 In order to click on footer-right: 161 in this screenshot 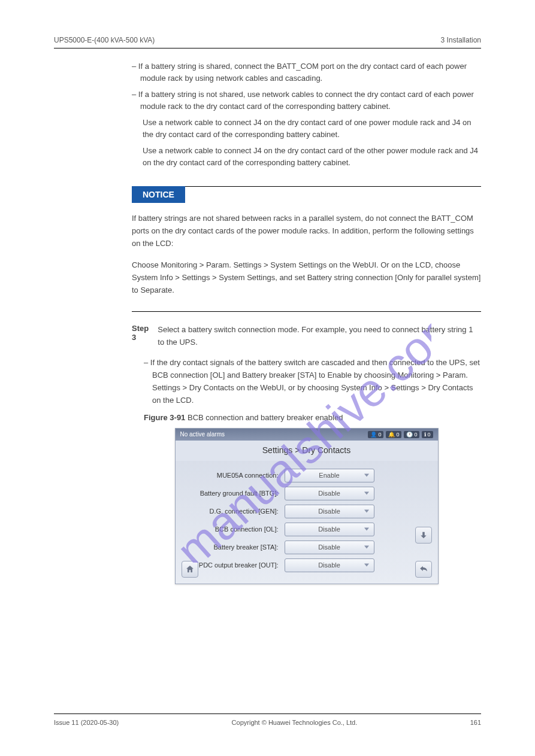, I will do `click(476, 722)`.